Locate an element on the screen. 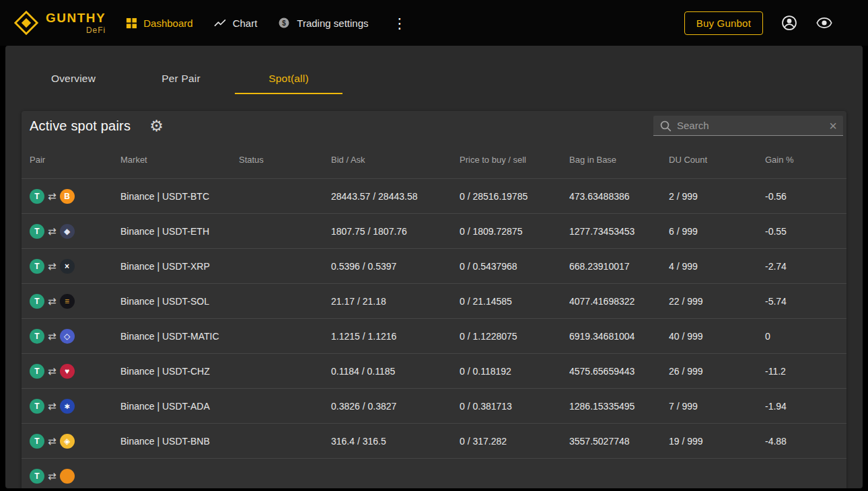  table-row: T⇄∗Binance | USDT-ADA0.3826 / 0.38270 / … is located at coordinates (434, 406).